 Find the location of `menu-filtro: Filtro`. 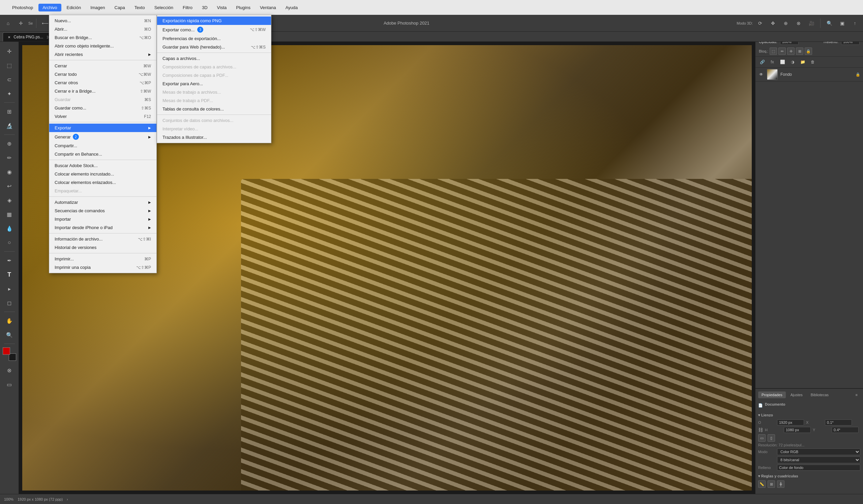

menu-filtro: Filtro is located at coordinates (188, 8).